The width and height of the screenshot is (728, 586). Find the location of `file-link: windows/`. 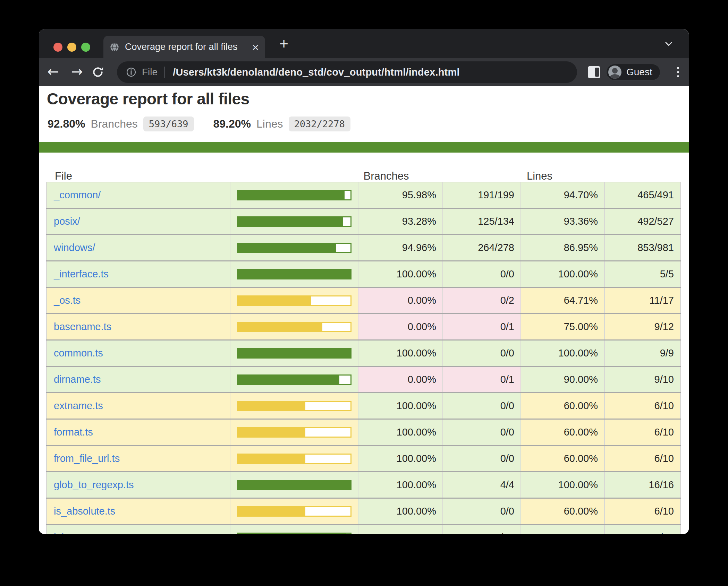

file-link: windows/ is located at coordinates (74, 248).